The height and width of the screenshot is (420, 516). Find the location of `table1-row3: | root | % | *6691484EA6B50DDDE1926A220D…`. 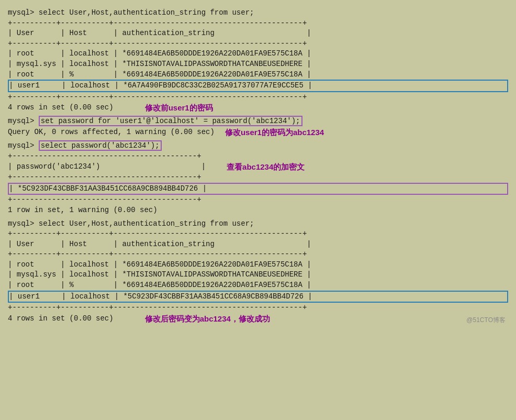

table1-row3: | root | % | *6691484EA6B50DDDE1926A220D… is located at coordinates (258, 75).